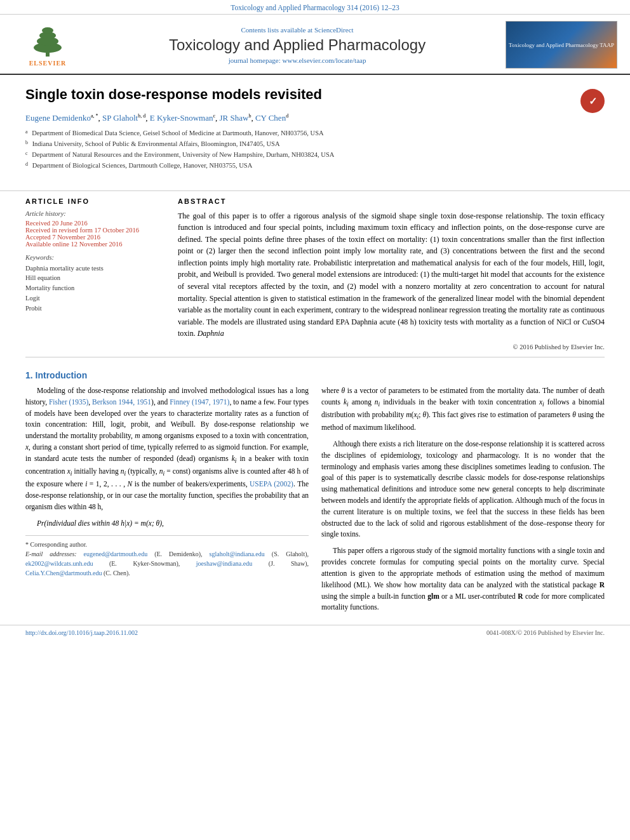 This screenshot has height=840, width=630. Describe the element at coordinates (95, 244) in the screenshot. I see `available-date: Available online 12 November 2016` at that location.